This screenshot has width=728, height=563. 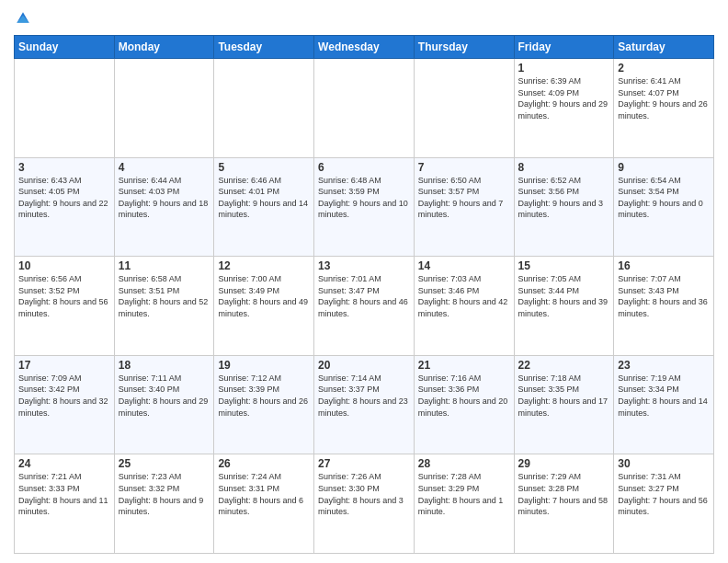 What do you see at coordinates (564, 365) in the screenshot?
I see `day-number: 22` at bounding box center [564, 365].